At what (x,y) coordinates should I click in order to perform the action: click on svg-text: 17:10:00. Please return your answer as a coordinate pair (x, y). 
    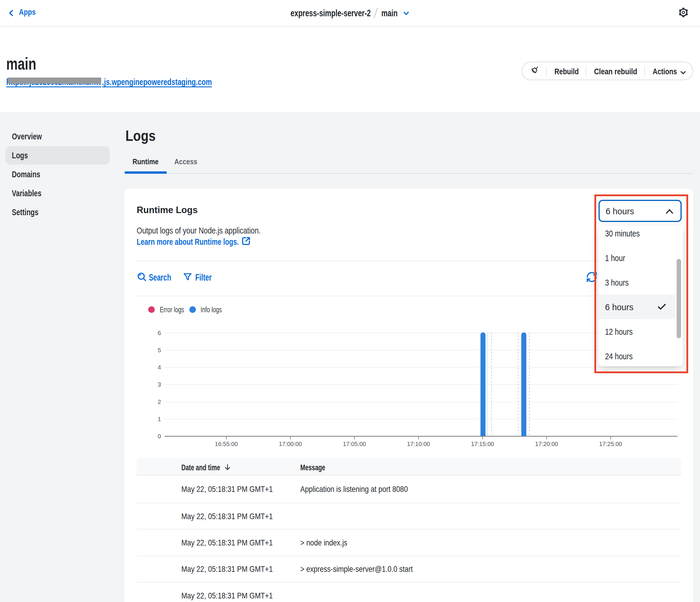
    Looking at the image, I should click on (419, 444).